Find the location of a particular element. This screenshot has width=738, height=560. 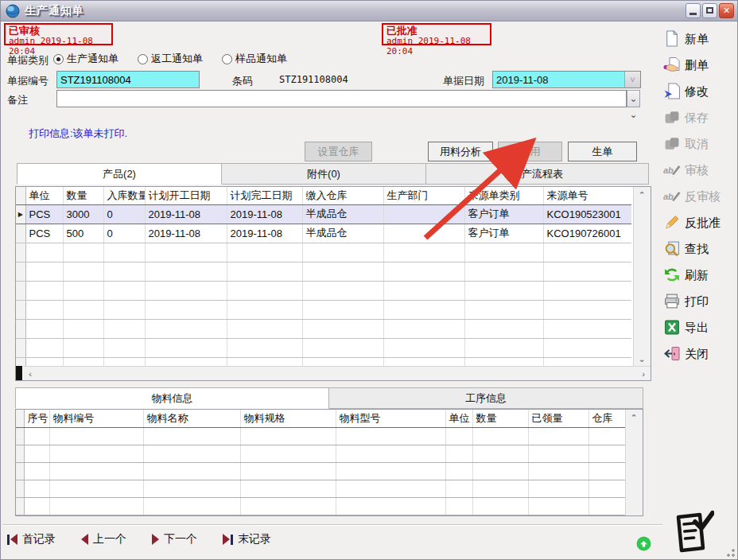

scroll-down-icon: ⌄ is located at coordinates (642, 359).